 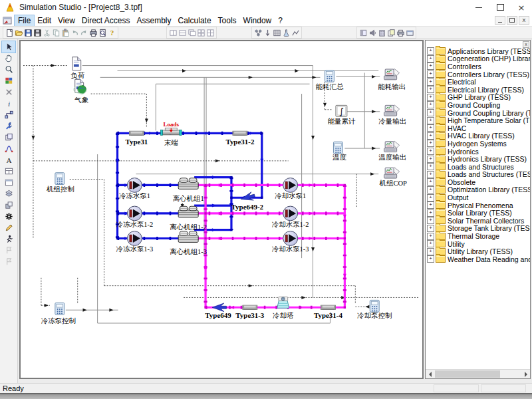 What do you see at coordinates (392, 74) in the screenshot?
I see `component-energy-output` at bounding box center [392, 74].